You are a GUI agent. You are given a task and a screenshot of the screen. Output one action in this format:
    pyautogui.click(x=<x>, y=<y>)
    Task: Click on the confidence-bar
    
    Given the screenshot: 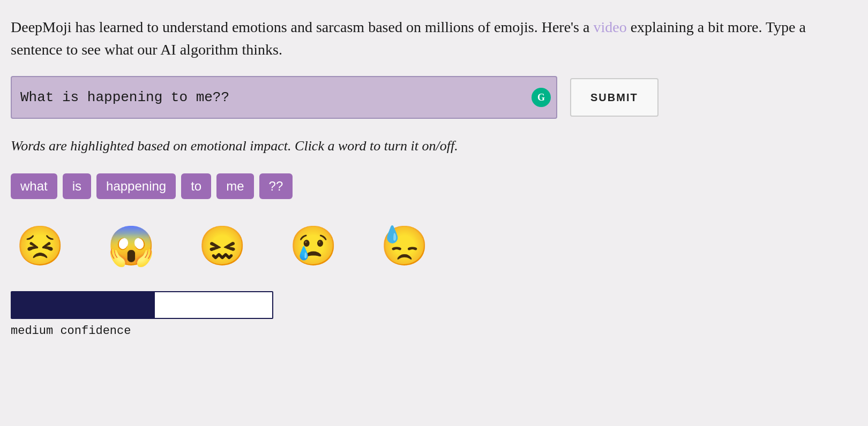 What is the action you would take?
    pyautogui.click(x=142, y=305)
    